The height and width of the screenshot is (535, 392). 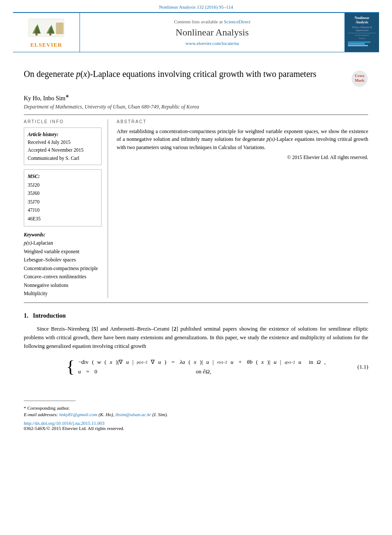 What do you see at coordinates (63, 134) in the screenshot?
I see `history-label: Article history:` at bounding box center [63, 134].